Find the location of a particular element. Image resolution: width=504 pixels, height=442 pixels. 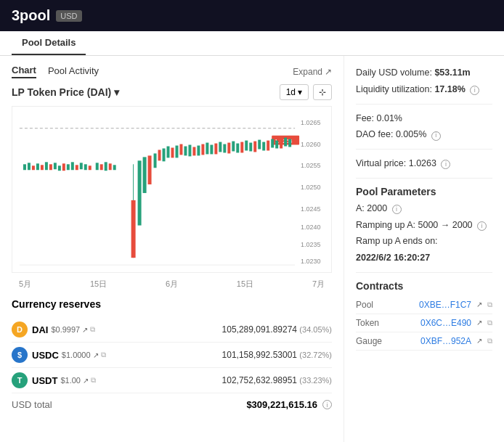

a-param: A: 2000 i is located at coordinates (424, 209).